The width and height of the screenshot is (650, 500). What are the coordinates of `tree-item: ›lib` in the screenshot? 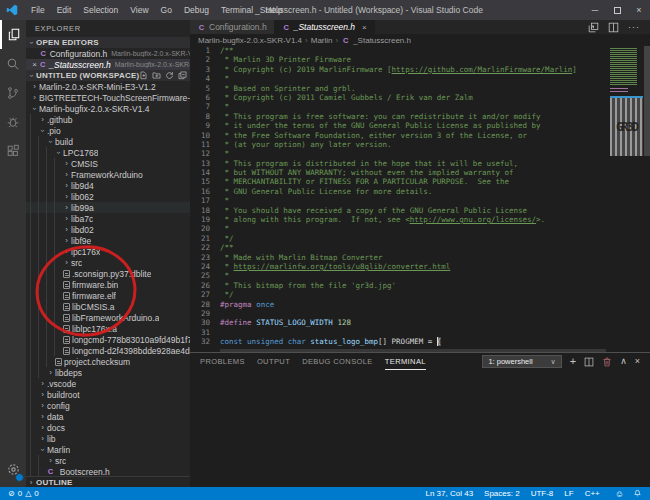 It's located at (108, 438).